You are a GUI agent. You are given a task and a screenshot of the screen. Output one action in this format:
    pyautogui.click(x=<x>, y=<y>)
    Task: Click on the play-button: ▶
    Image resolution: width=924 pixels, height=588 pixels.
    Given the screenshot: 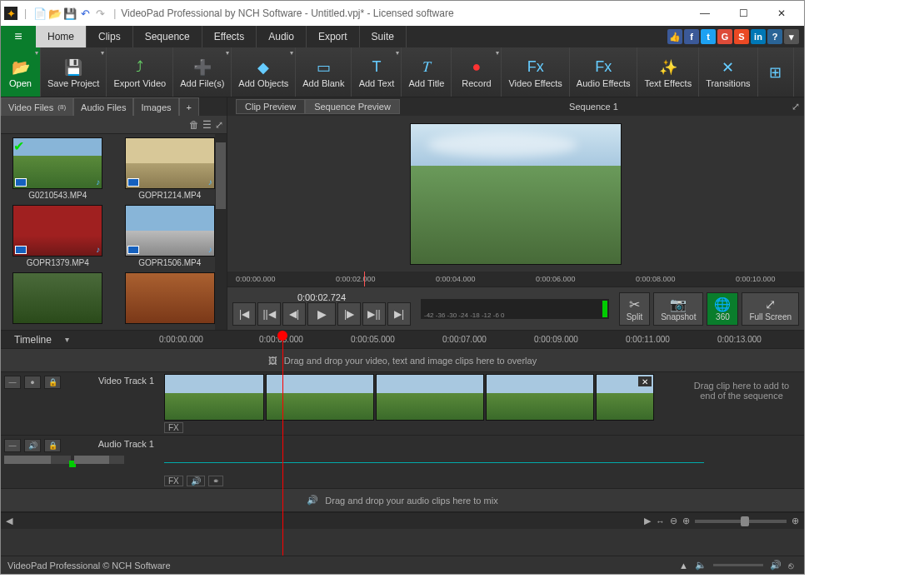 What is the action you would take?
    pyautogui.click(x=322, y=314)
    